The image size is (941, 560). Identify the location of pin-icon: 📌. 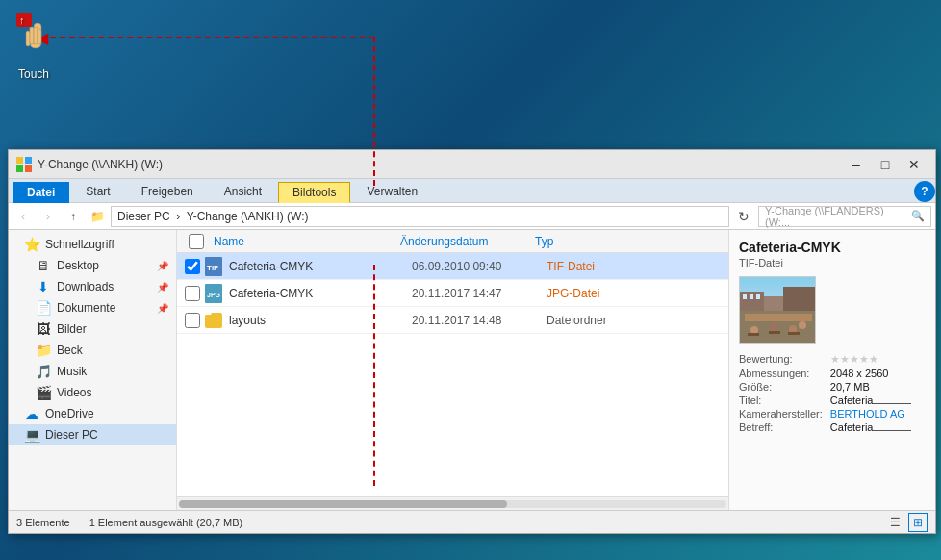
(163, 266).